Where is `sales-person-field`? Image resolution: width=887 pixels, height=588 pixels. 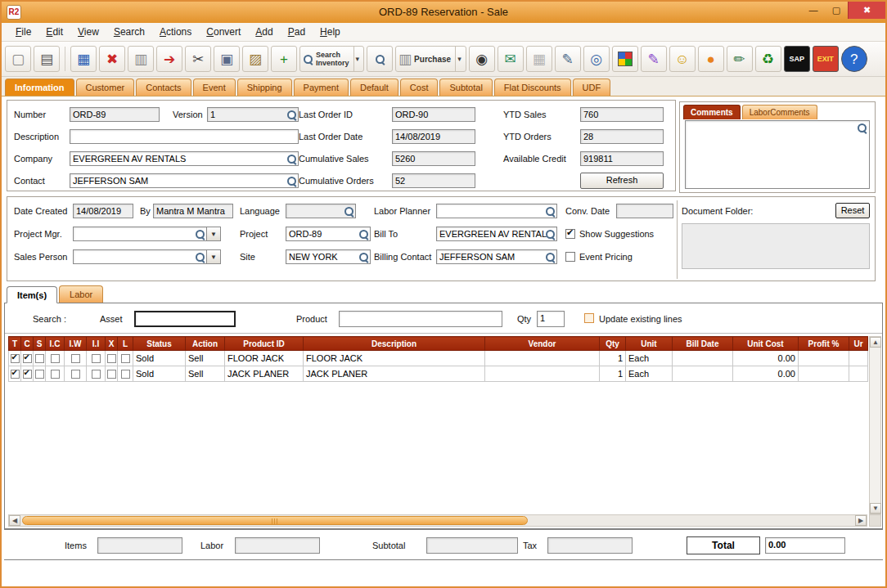
sales-person-field is located at coordinates (140, 257).